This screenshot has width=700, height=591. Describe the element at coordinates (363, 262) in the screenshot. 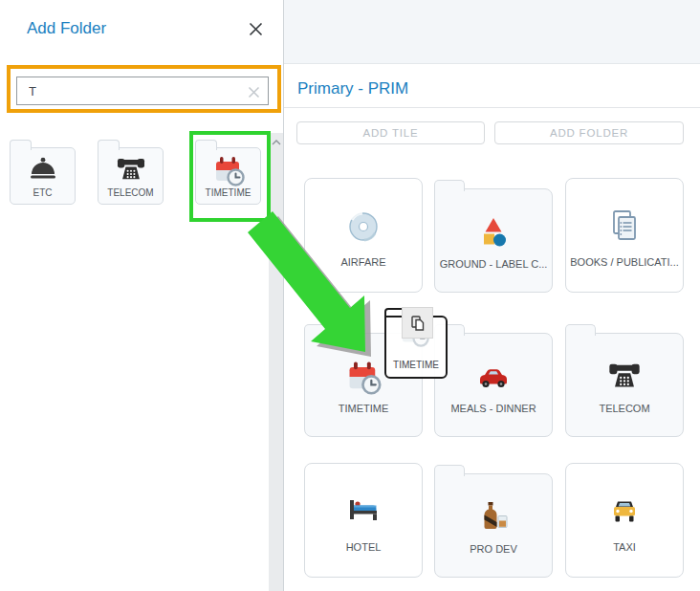

I see `tile-label: AIRFARE` at that location.